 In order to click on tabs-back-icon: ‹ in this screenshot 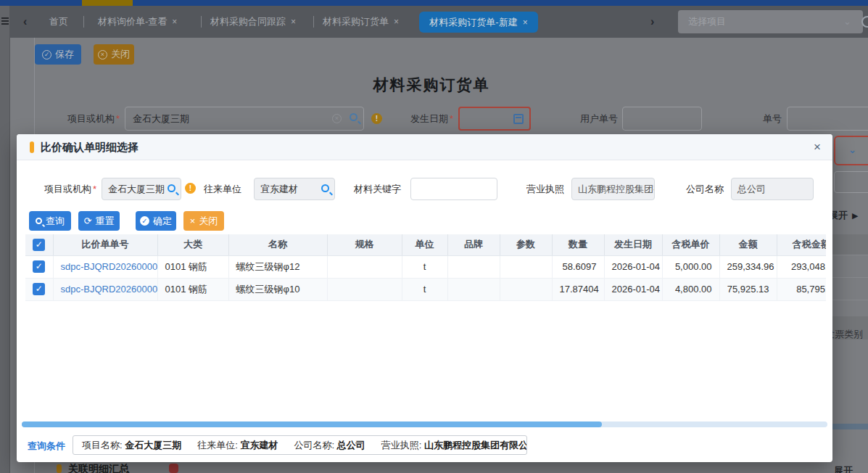, I will do `click(25, 22)`.